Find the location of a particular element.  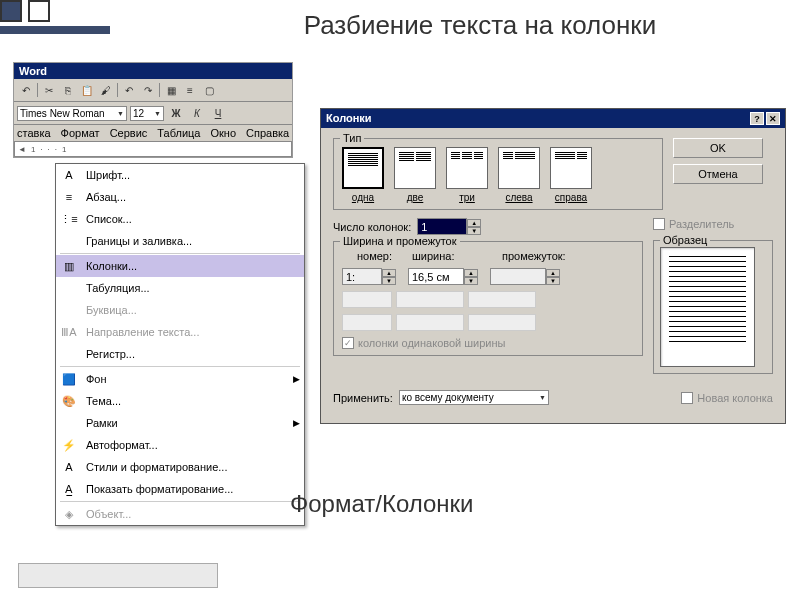

textdir-icon: ⅢA is located at coordinates (69, 332).